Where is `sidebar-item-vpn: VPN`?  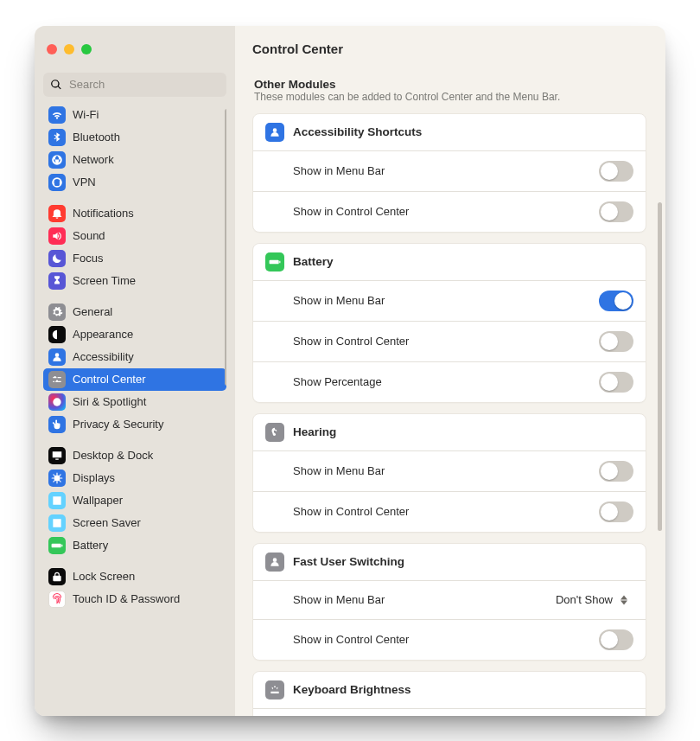
sidebar-item-vpn: VPN is located at coordinates (135, 182).